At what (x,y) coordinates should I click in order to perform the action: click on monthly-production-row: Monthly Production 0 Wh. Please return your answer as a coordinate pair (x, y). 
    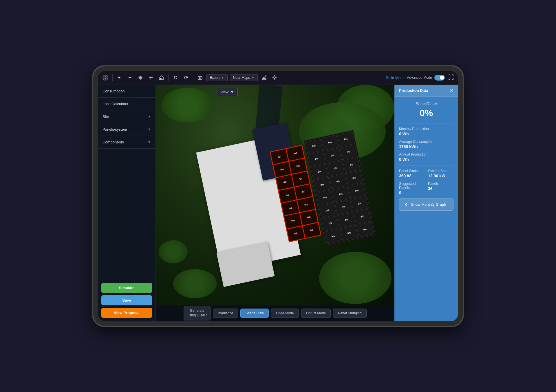
    Looking at the image, I should click on (426, 132).